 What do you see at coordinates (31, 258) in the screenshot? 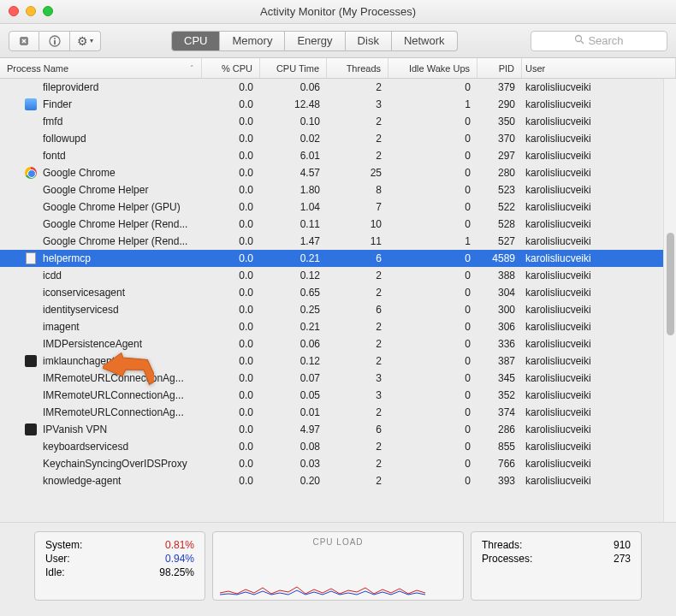
I see `document-icon` at bounding box center [31, 258].